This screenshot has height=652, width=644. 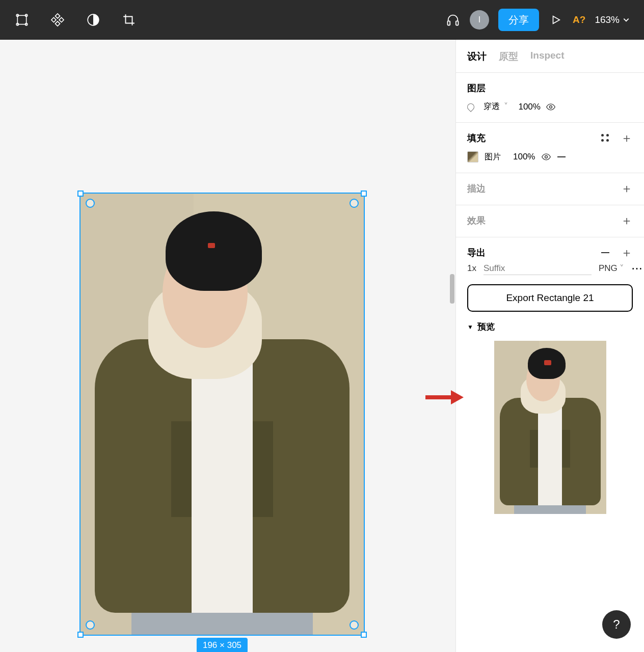 I want to click on resize-handle-br, so click(x=364, y=635).